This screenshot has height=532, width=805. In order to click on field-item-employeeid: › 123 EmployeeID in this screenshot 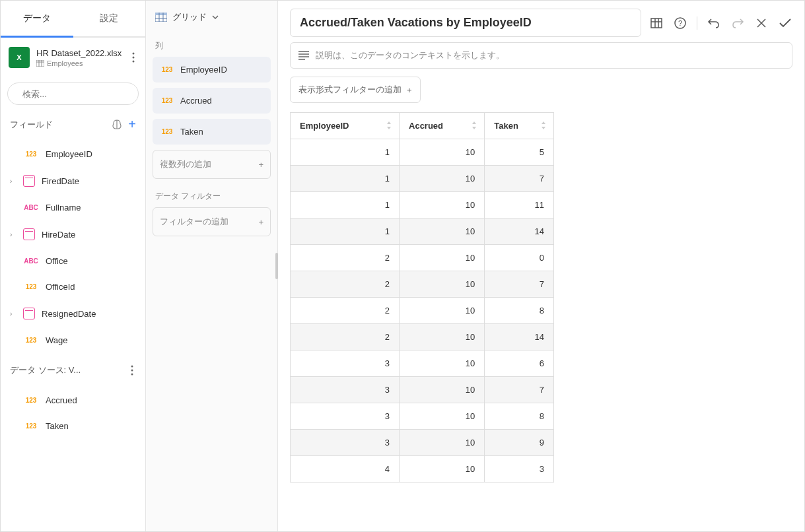, I will do `click(73, 154)`.